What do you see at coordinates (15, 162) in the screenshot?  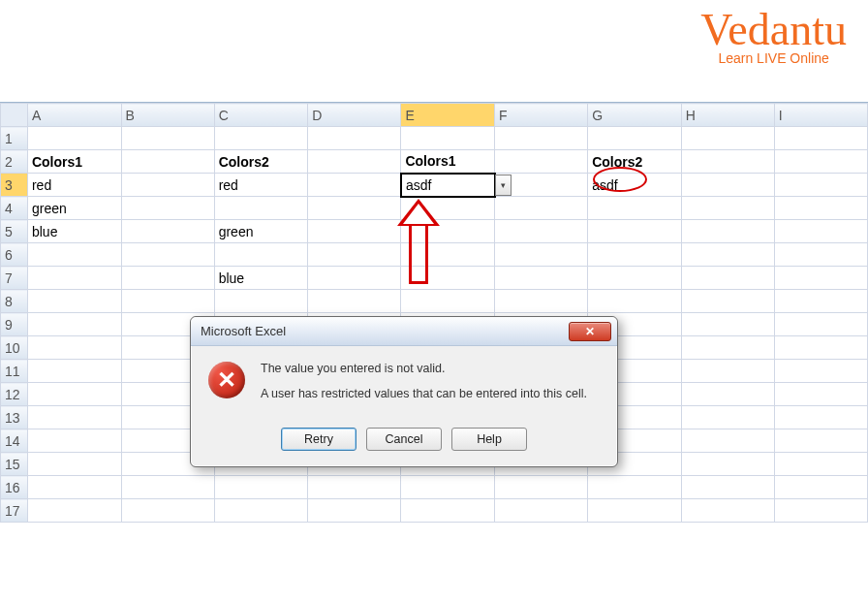 I see `row-header-2: 2` at bounding box center [15, 162].